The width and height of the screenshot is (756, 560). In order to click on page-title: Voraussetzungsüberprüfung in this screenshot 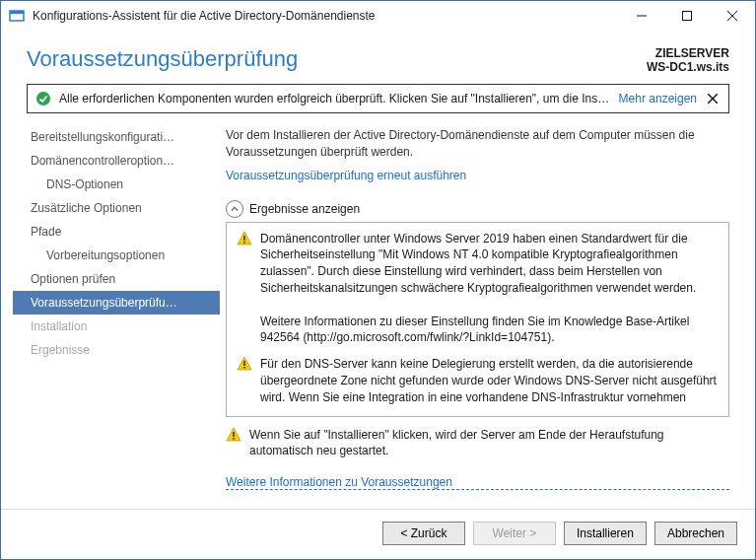, I will do `click(162, 59)`.